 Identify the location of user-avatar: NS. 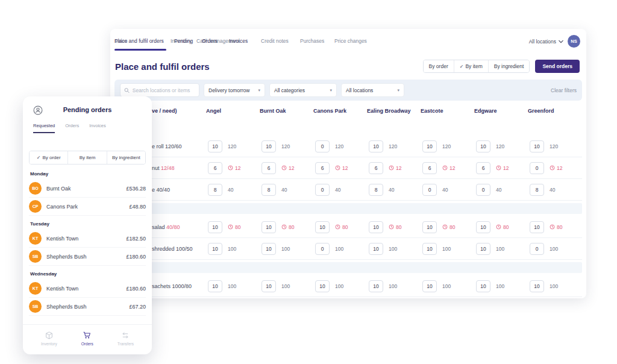
(574, 41).